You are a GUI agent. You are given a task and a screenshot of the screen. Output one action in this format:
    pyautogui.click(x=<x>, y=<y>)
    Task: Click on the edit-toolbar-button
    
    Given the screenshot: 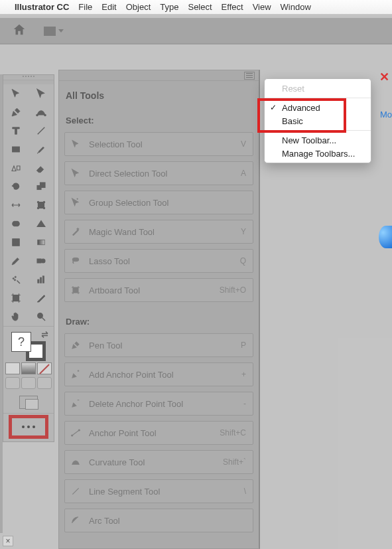 What is the action you would take?
    pyautogui.click(x=29, y=427)
    